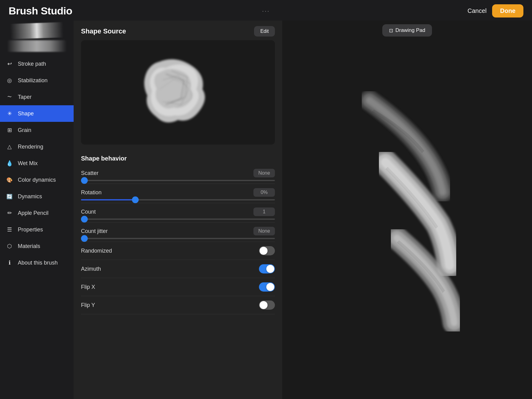  Describe the element at coordinates (25, 130) in the screenshot. I see `sidebar-label-grain: Grain` at that location.